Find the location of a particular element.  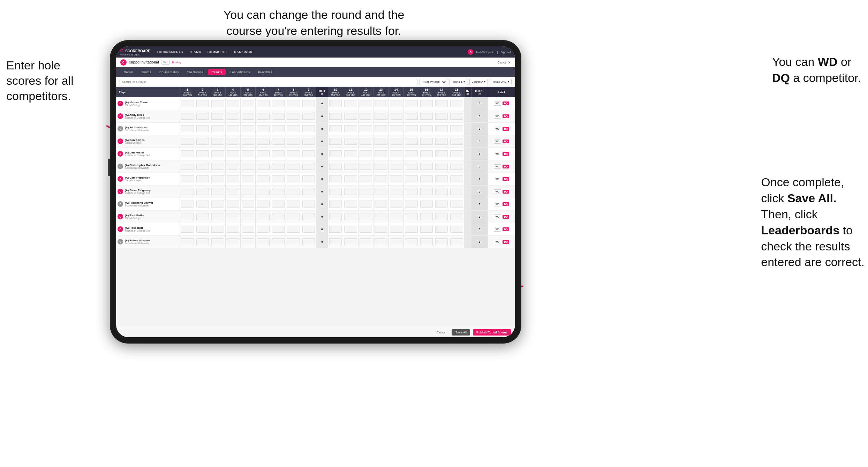

tab-printables: Printables is located at coordinates (265, 72).